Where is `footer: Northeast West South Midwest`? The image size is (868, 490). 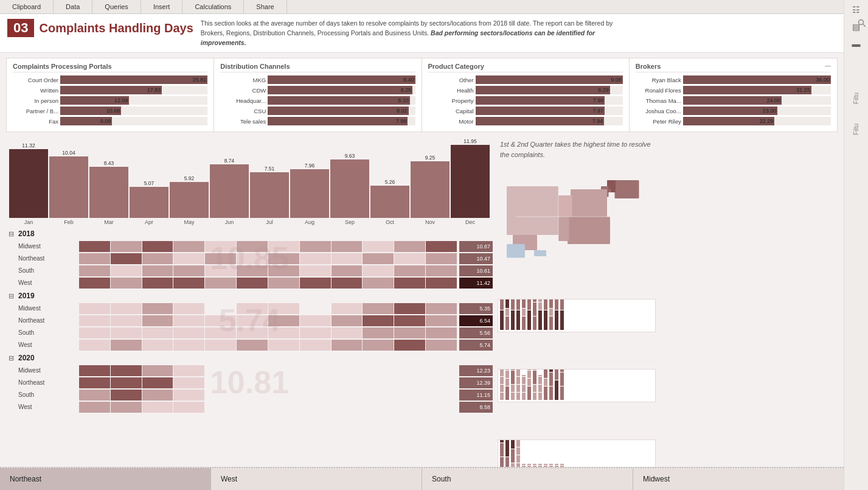
footer: Northeast West South Midwest is located at coordinates (422, 478).